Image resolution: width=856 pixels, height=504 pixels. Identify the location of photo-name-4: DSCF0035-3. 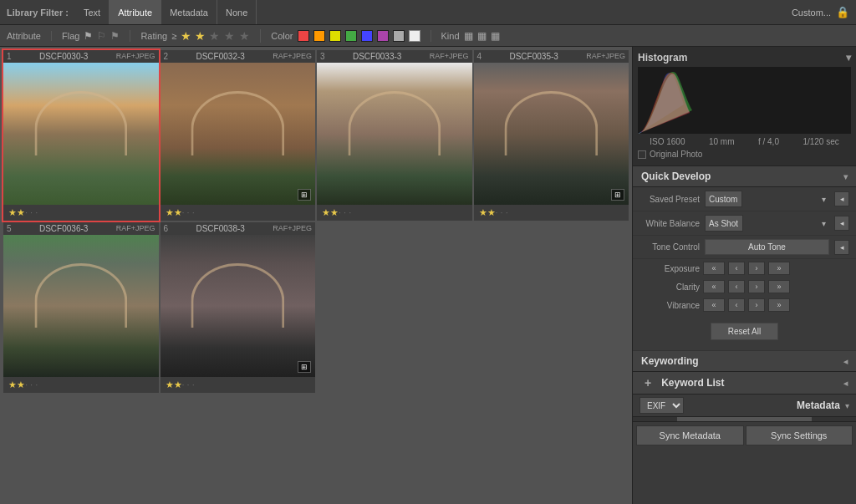
(533, 57).